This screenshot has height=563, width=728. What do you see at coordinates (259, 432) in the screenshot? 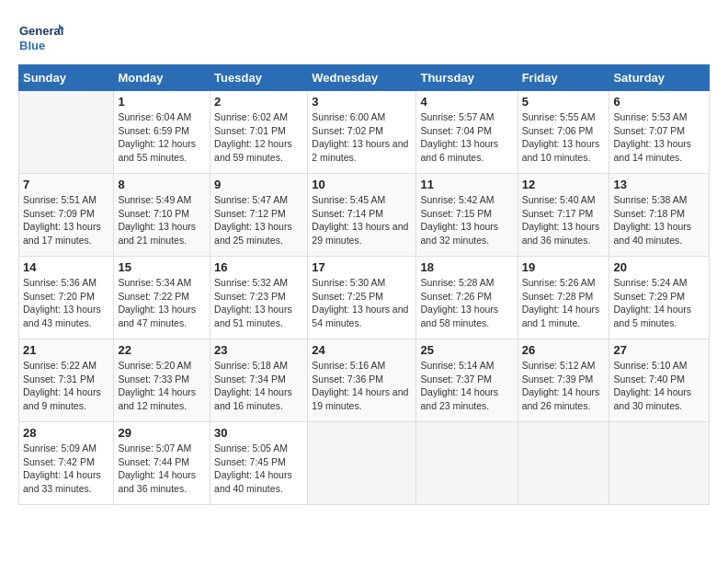
I see `day-number: 30` at bounding box center [259, 432].